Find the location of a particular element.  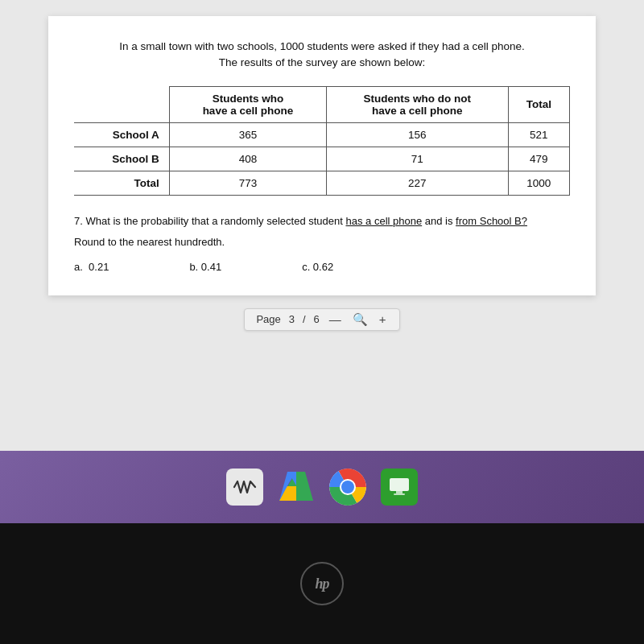

cell-schoola-col2: 156 is located at coordinates (417, 134).